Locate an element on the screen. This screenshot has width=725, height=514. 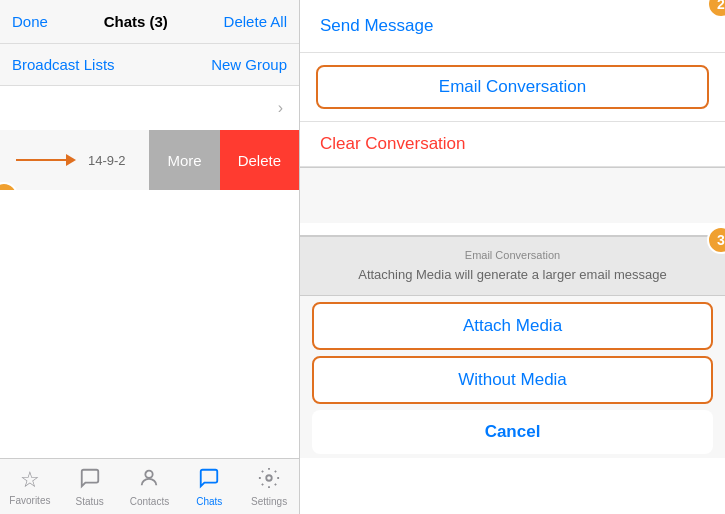
delete-all-button: Delete All is located at coordinates (256, 22).